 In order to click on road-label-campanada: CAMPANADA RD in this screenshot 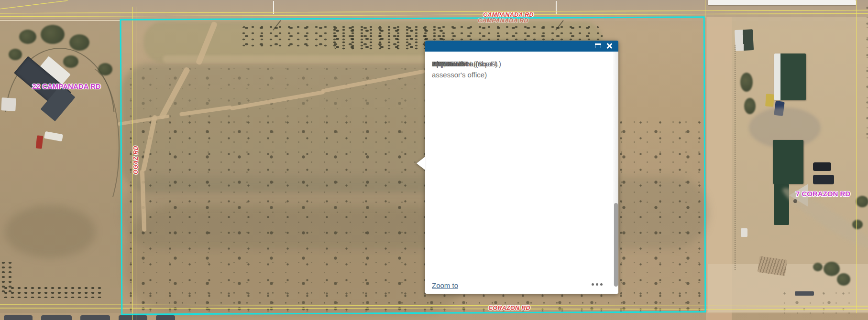, I will do `click(508, 15)`.